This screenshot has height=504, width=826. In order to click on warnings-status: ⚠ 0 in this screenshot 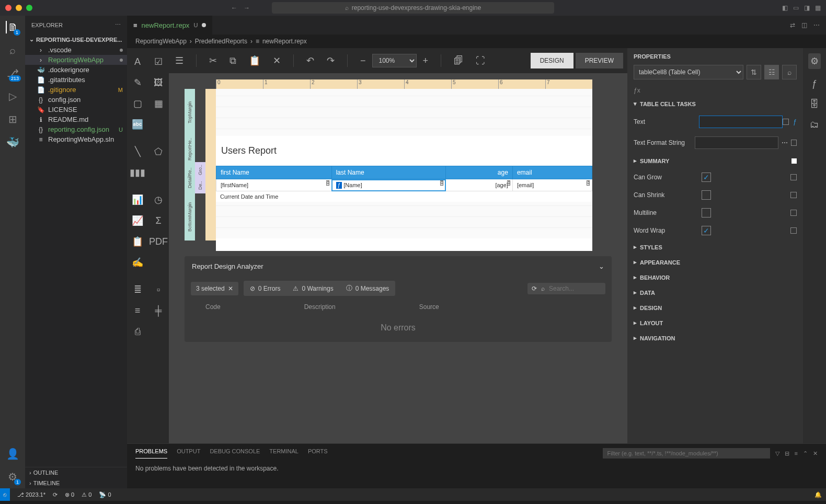, I will do `click(87, 495)`.